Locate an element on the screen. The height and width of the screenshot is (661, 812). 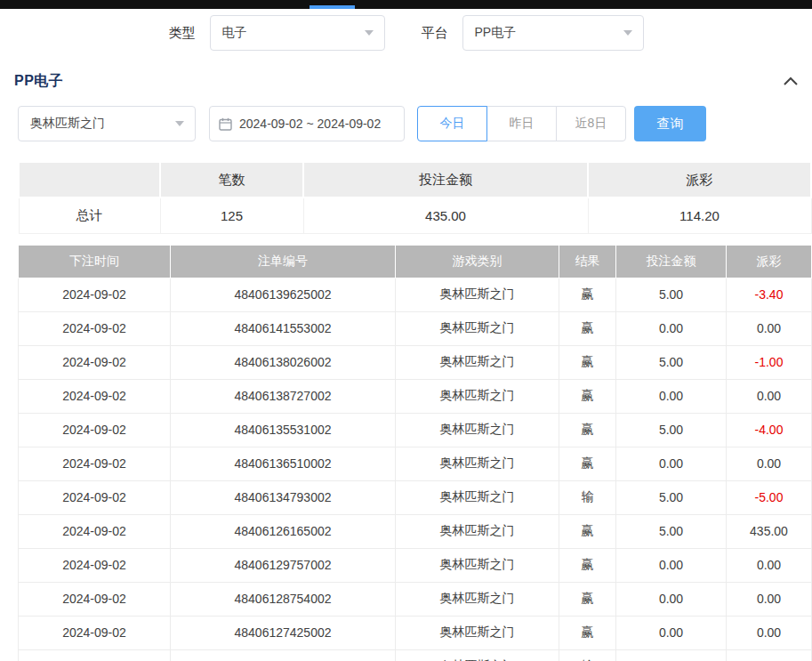
table-row: 2024-09-0248406135531002奥林匹斯之门赢5.00-4.00 is located at coordinates (415, 430).